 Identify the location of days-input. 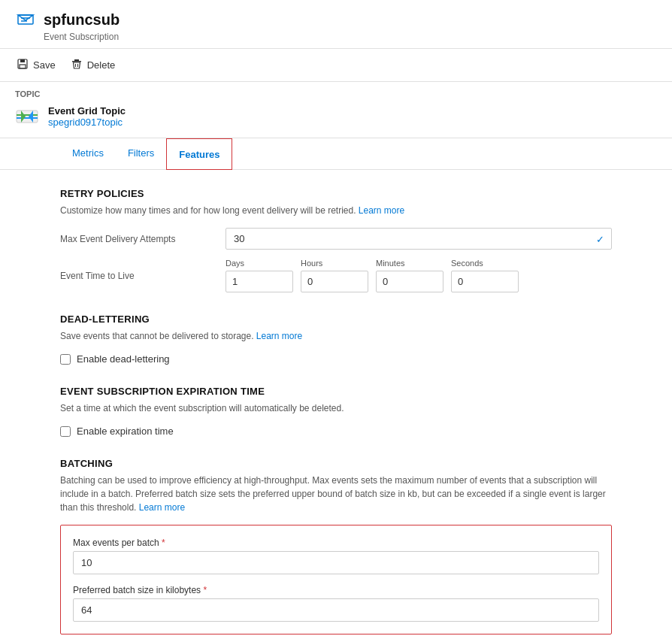
(259, 281).